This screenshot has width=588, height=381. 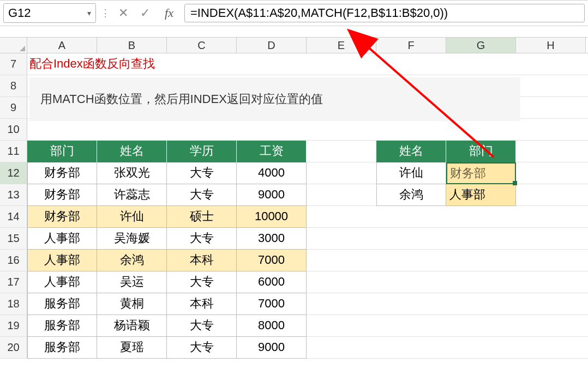 I want to click on row-header: 20, so click(x=14, y=348).